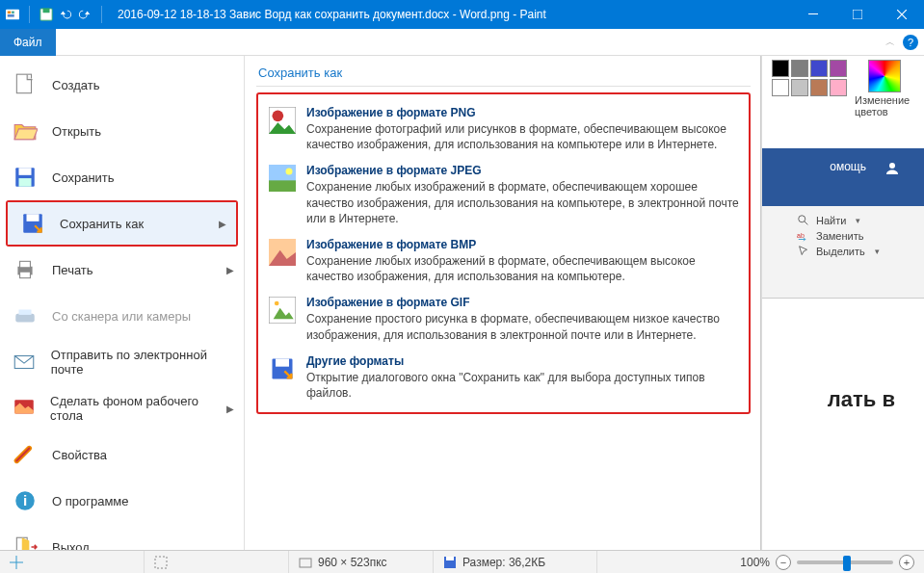 The height and width of the screenshot is (573, 924). Describe the element at coordinates (121, 362) in the screenshot. I see `menu-item-email: Отправить по электронной почте` at that location.